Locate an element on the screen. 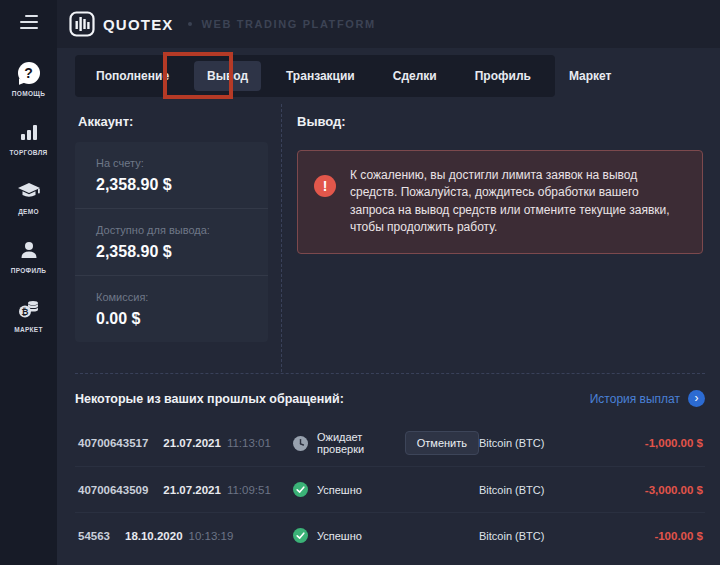 The image size is (720, 565). horizontal-divider is located at coordinates (390, 374).